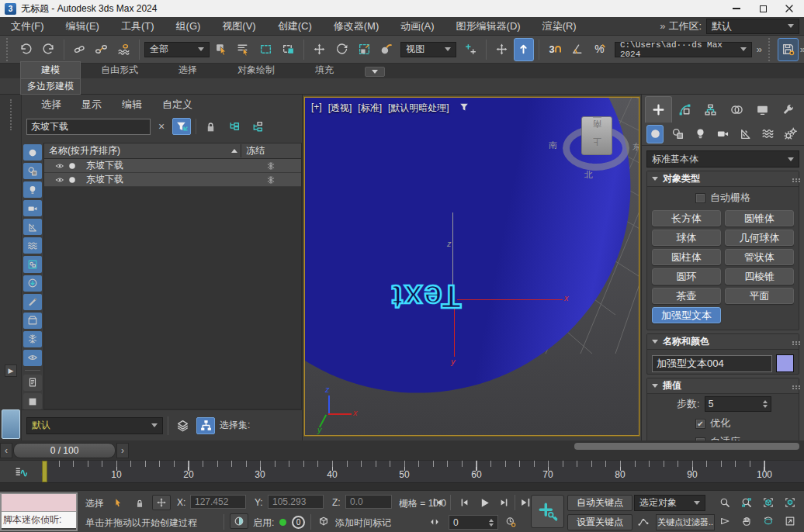 This screenshot has width=804, height=532. What do you see at coordinates (594, 147) in the screenshot?
I see `viewcube: 南 上 南 东 北` at bounding box center [594, 147].